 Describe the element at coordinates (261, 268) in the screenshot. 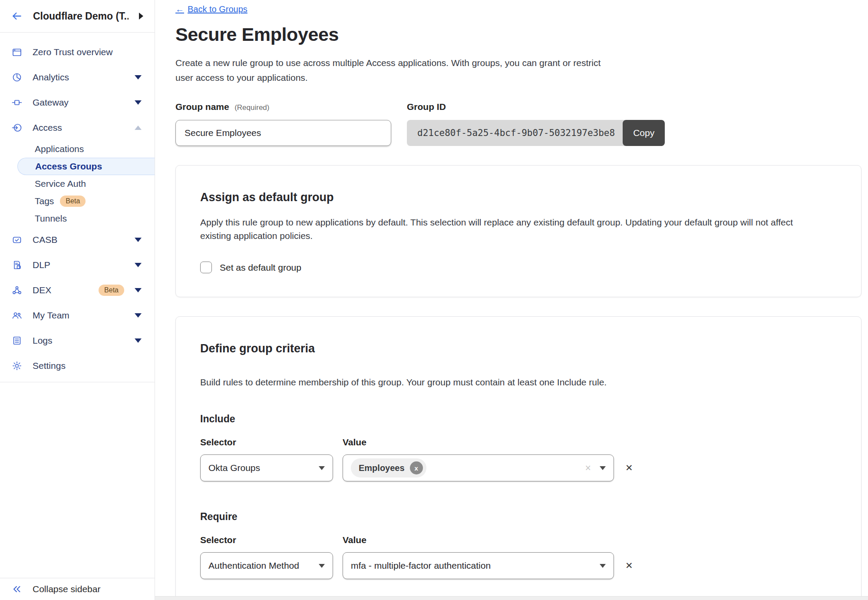

I see `checkbox-label: Set as default group` at that location.